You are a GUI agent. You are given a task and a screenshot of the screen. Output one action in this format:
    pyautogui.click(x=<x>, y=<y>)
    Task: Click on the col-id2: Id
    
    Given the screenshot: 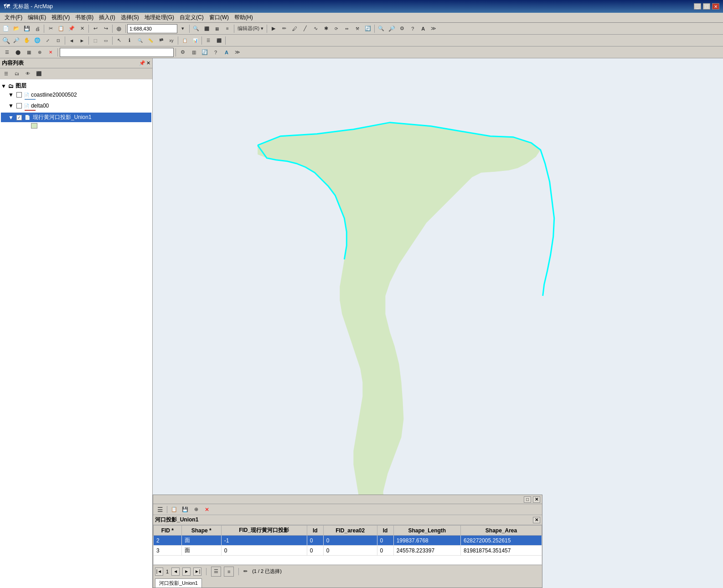 What is the action you would take?
    pyautogui.click(x=385, y=531)
    